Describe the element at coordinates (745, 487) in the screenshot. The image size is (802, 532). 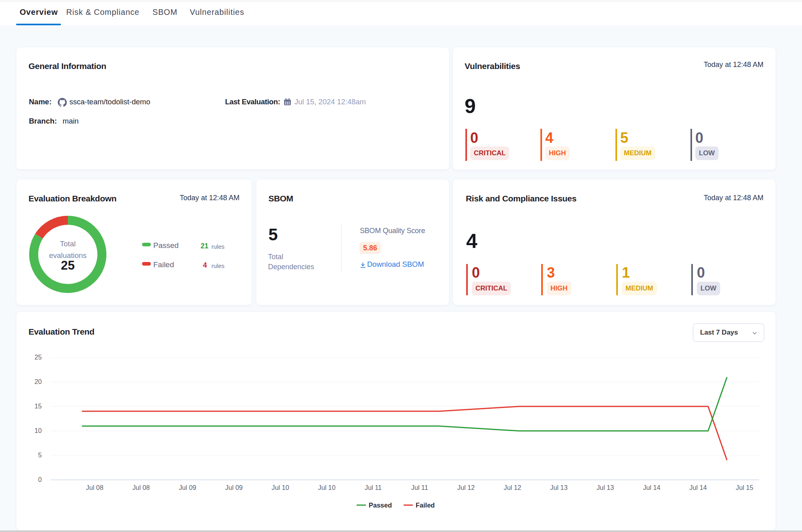
I see `svg-text: Jul 15` at that location.